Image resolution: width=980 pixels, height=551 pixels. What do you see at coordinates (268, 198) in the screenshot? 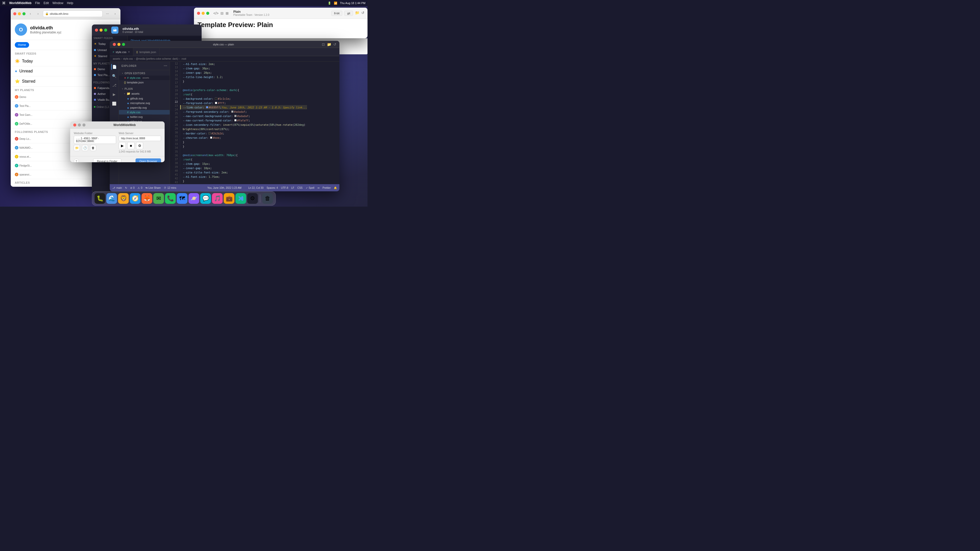
I see `dock-trash: 🗑` at bounding box center [268, 198].